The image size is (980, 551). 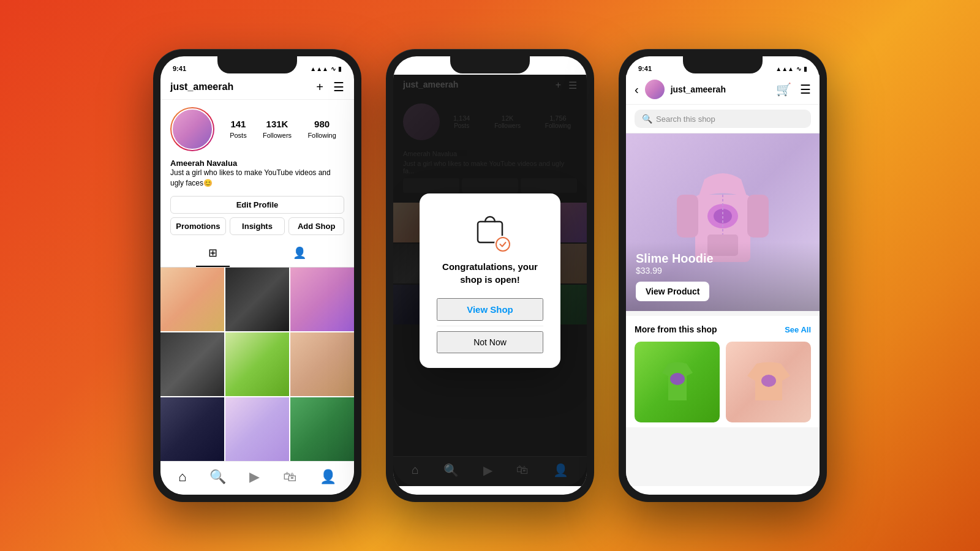 I want to click on wifi-icon-3: ∿, so click(x=799, y=69).